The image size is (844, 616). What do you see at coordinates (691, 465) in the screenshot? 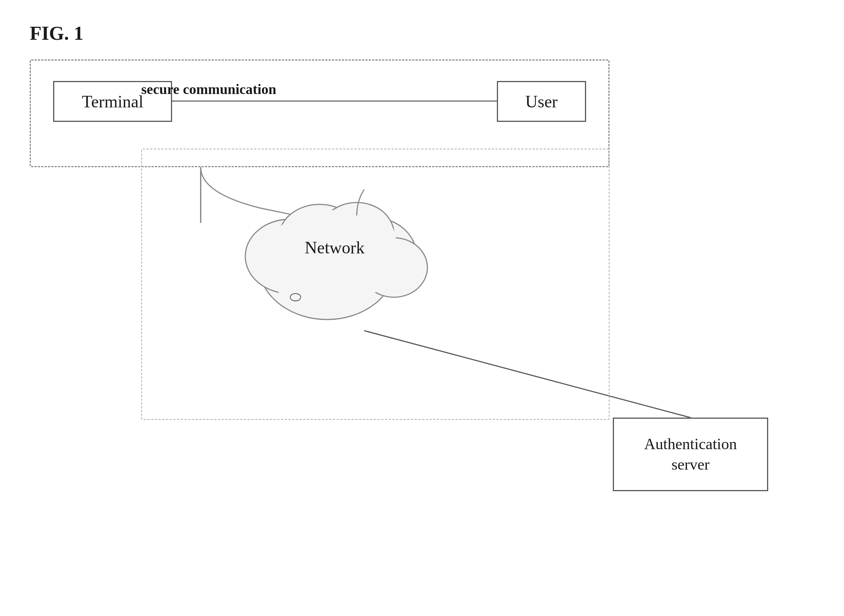
I see `auth-server-line2: server` at bounding box center [691, 465].